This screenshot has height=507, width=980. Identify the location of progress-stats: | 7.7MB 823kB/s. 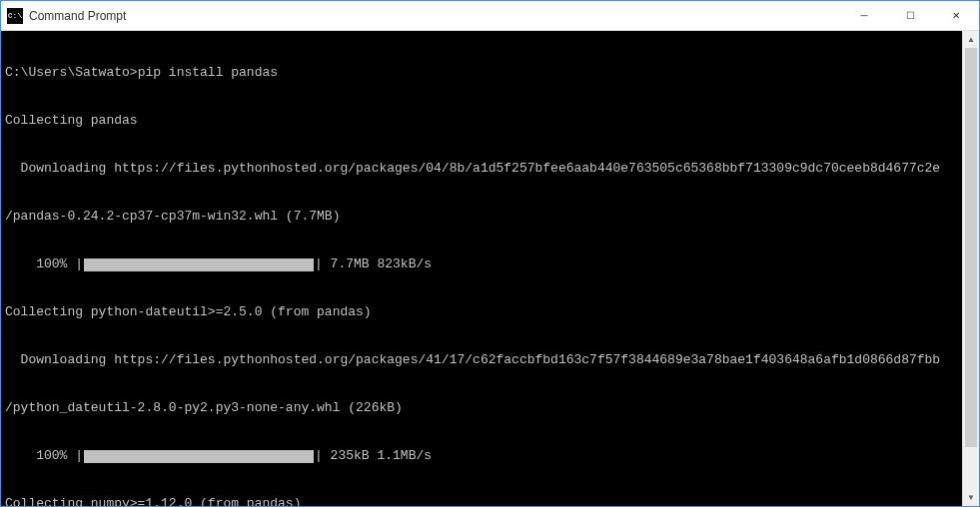
(374, 264).